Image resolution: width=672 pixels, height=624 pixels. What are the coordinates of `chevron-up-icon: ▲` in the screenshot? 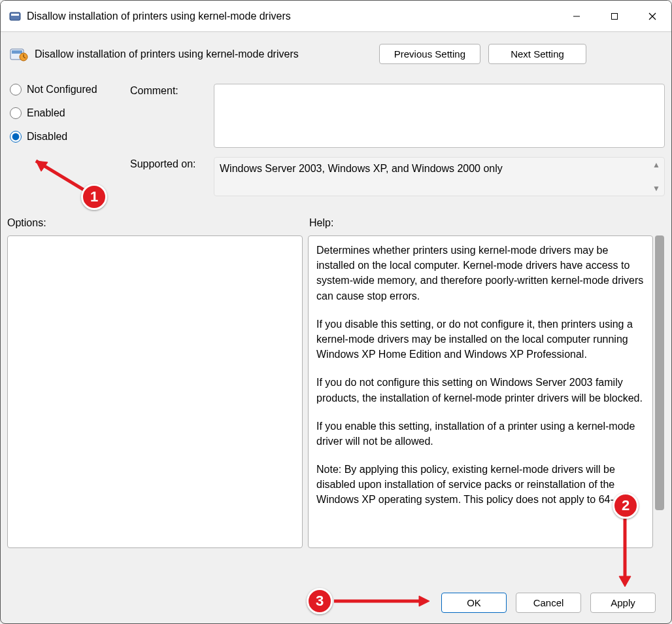 It's located at (656, 165).